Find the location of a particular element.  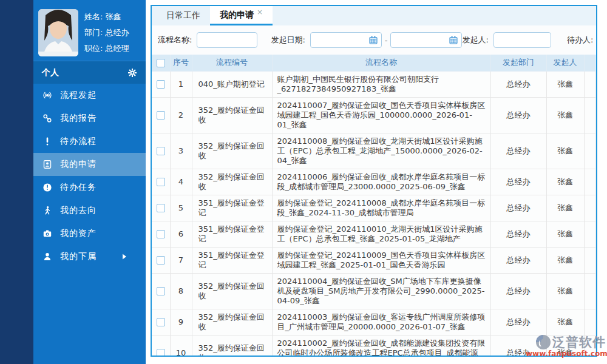

row-code: 040_账户期初登记 is located at coordinates (232, 84).